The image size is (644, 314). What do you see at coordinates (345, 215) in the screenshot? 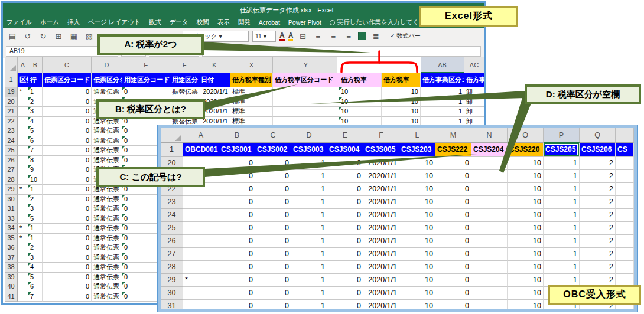
I see `cell-24-4: 0` at bounding box center [345, 215].